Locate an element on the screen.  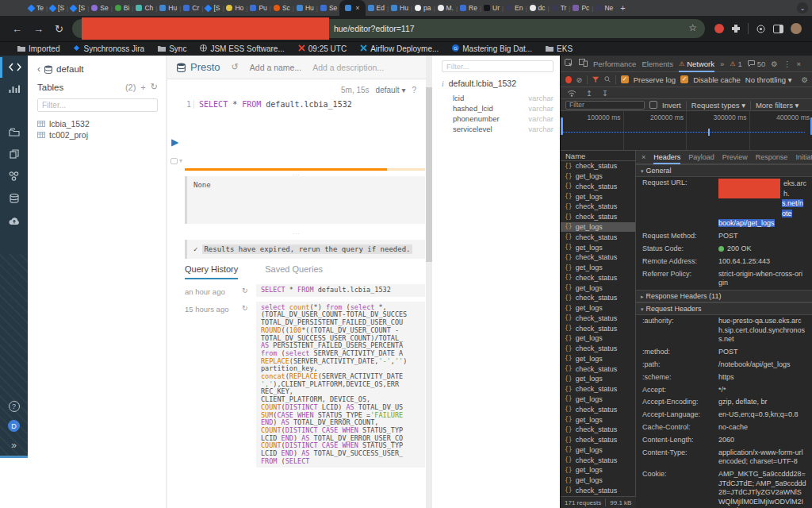
clear-network-log-icon: ⊘ is located at coordinates (580, 79).